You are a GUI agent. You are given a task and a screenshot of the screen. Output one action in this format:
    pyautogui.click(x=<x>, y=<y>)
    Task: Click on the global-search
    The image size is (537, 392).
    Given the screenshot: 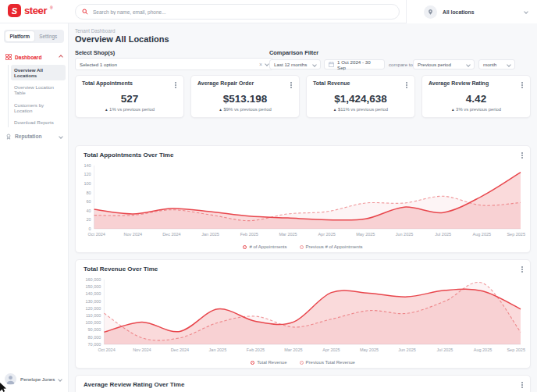 What is the action you would take?
    pyautogui.click(x=237, y=12)
    